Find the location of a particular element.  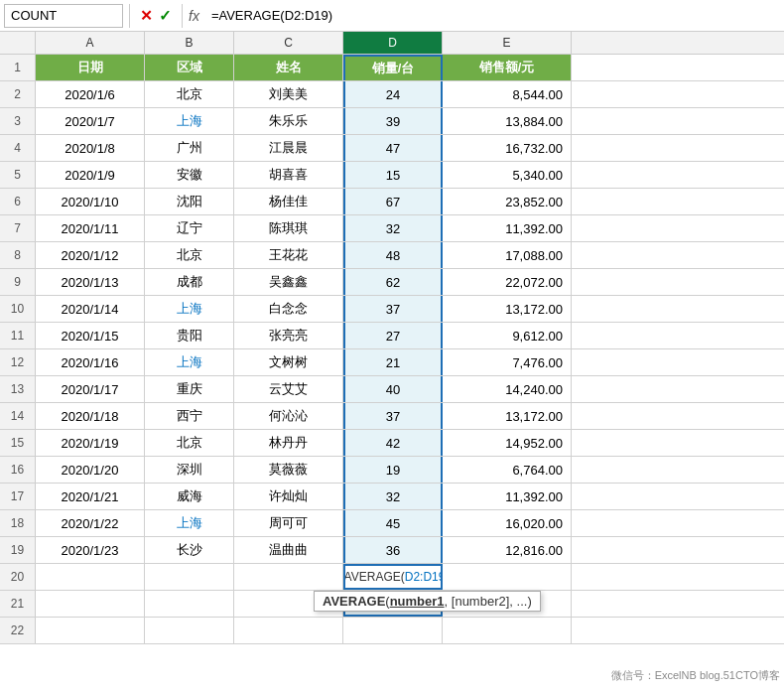

cell-D12: 21 is located at coordinates (393, 362).